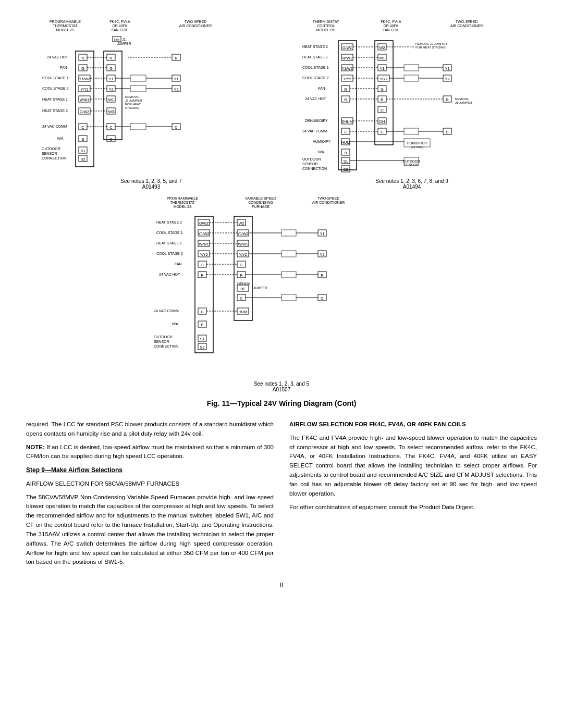  I want to click on svg-text: FURNACE, so click(261, 206).